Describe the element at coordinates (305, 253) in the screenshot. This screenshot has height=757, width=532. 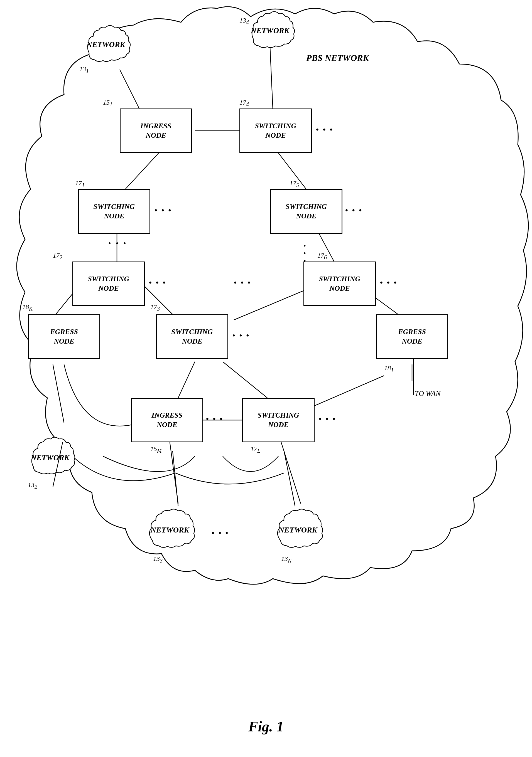
I see `dots-v-5: •••` at that location.